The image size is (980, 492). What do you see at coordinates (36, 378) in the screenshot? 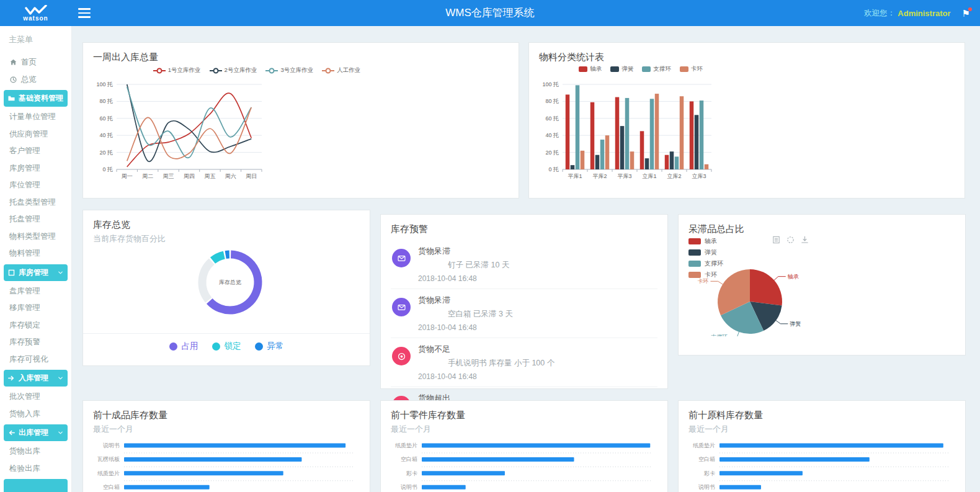
I see `sidebar-group-item: 入库管理` at bounding box center [36, 378].